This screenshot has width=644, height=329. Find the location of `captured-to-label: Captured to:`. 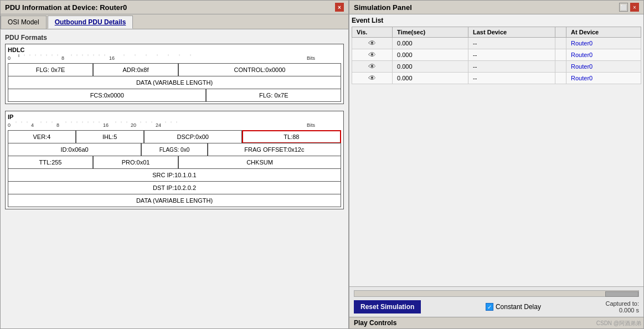

captured-to-label: Captured to: is located at coordinates (622, 304).